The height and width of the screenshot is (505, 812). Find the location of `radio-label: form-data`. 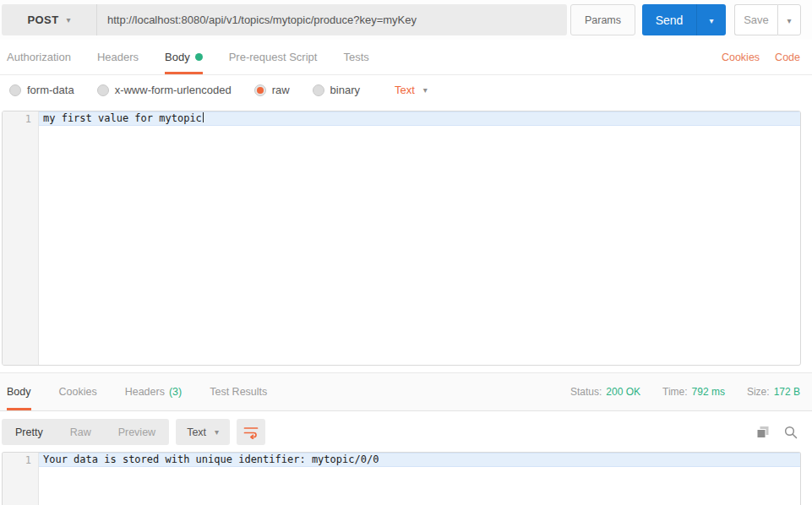

radio-label: form-data is located at coordinates (51, 90).